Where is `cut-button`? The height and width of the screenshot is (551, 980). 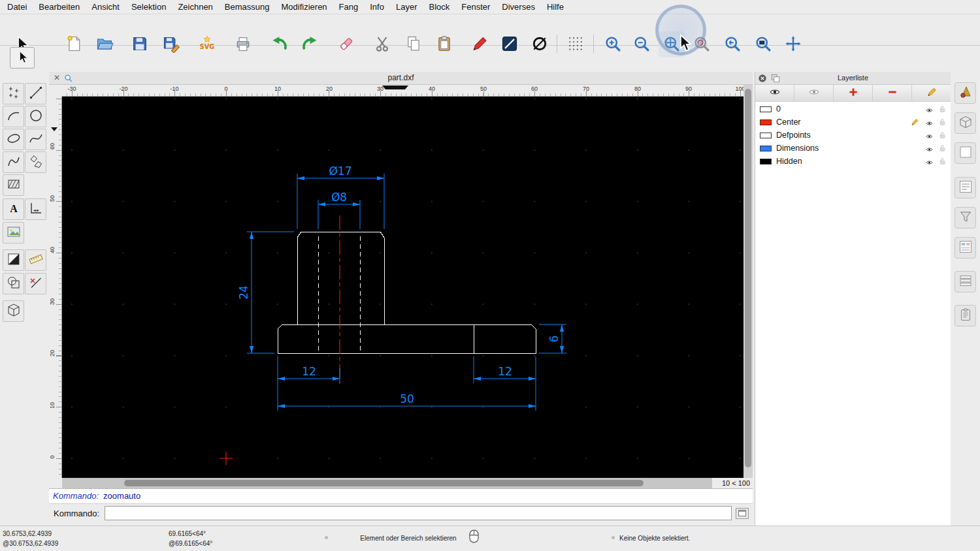 cut-button is located at coordinates (382, 44).